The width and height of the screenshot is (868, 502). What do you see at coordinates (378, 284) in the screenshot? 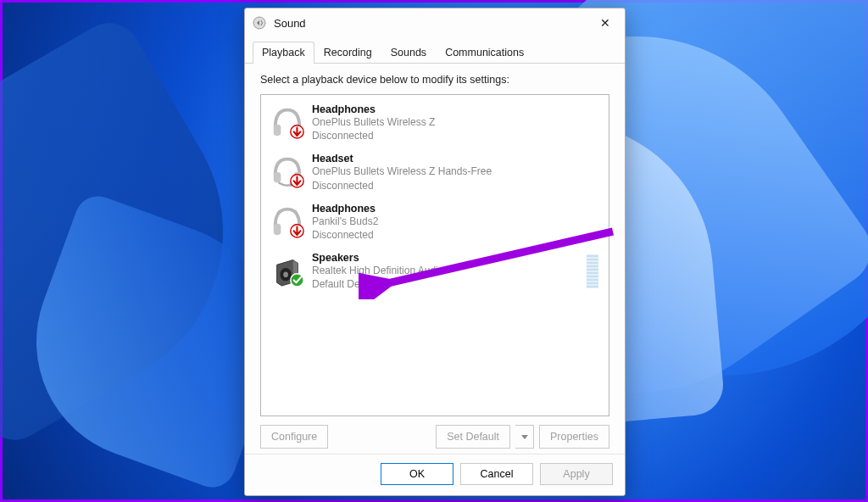
I see `device-status: Default Device` at bounding box center [378, 284].